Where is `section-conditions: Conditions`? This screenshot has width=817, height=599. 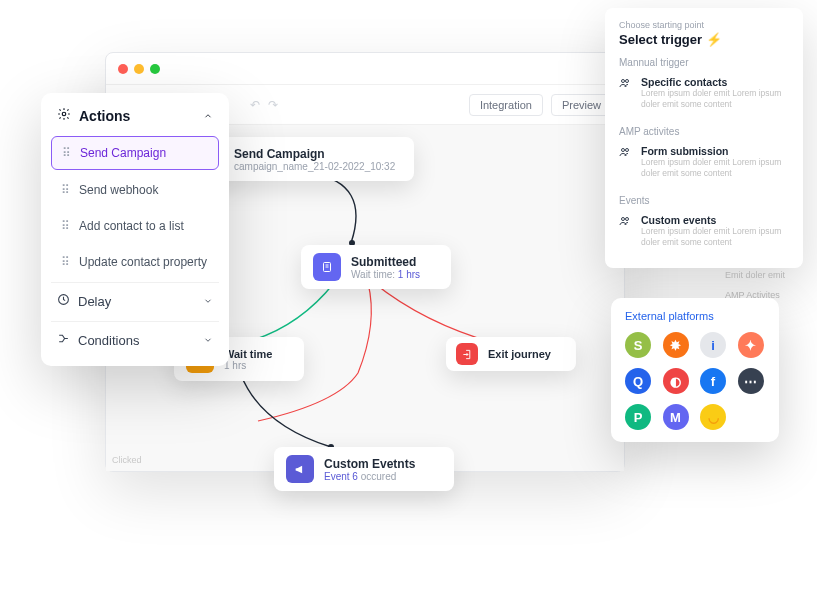 section-conditions: Conditions is located at coordinates (135, 338).